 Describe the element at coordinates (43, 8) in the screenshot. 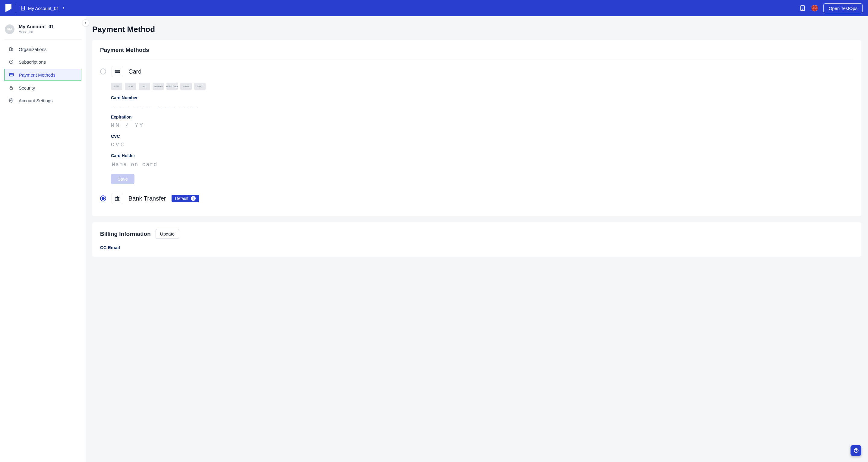

I see `breadcrumb-text: My Account_01` at that location.